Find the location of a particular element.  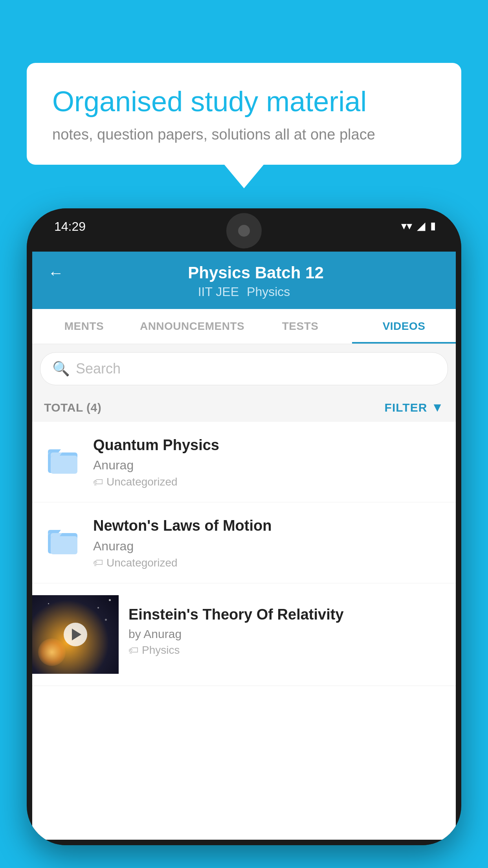

tab-tests: TESTS is located at coordinates (300, 326).